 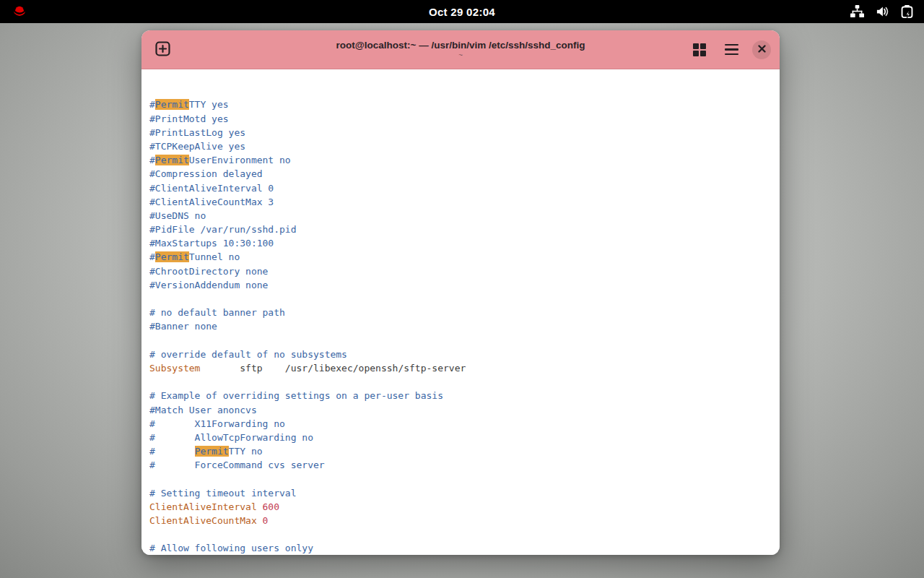 What do you see at coordinates (731, 50) in the screenshot?
I see `menu-button` at bounding box center [731, 50].